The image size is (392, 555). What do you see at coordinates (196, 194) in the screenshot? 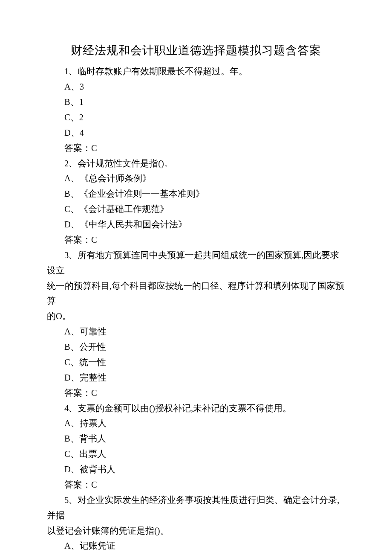
I see `q2-option-b: B、《企业会计准则一一基本准则》` at bounding box center [196, 194].